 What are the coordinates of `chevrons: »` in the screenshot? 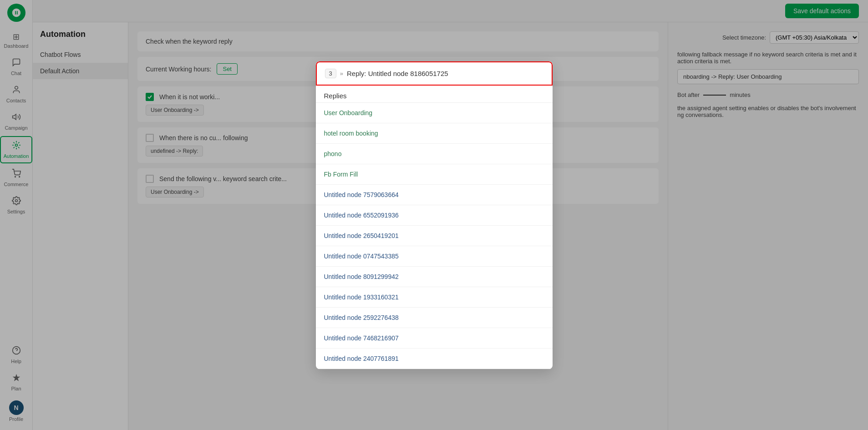 It's located at (341, 74).